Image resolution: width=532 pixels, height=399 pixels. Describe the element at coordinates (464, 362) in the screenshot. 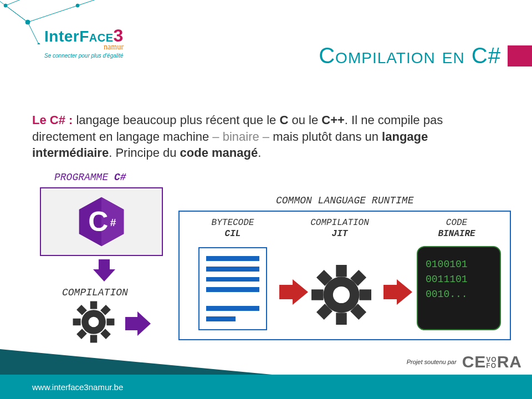

I see `footer-sponsor: Projet soutenu par CEVOFORA` at that location.